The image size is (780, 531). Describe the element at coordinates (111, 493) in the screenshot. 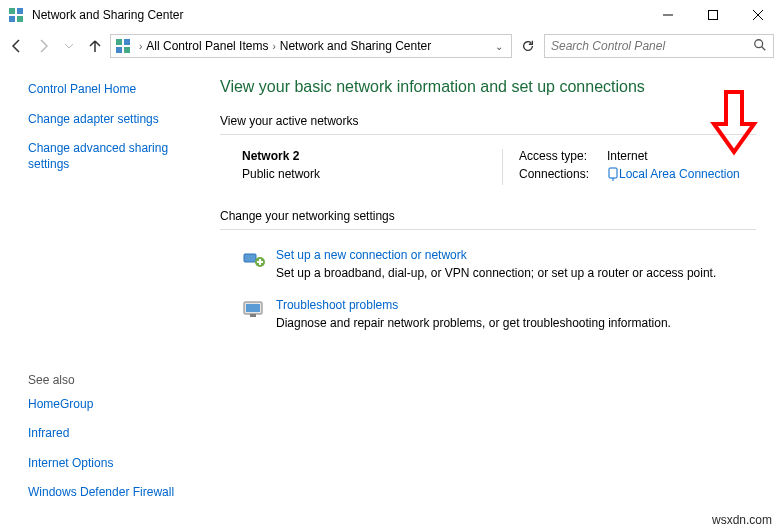

I see `sidebar-link-firewall: Windows Defender Firewall` at that location.